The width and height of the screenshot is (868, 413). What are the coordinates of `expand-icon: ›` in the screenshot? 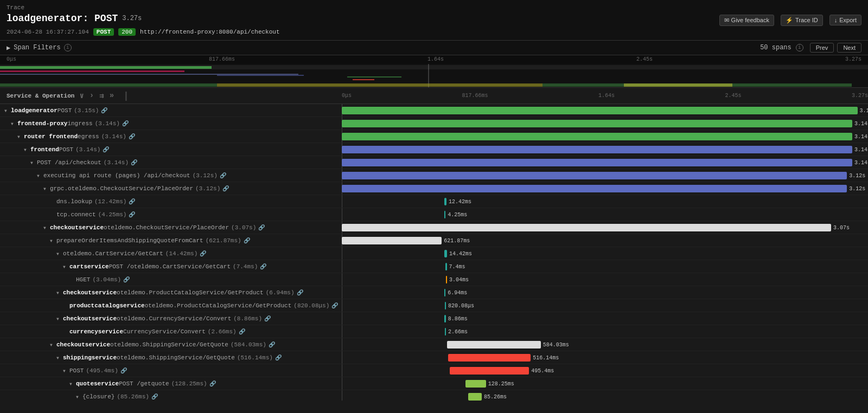 It's located at (92, 95).